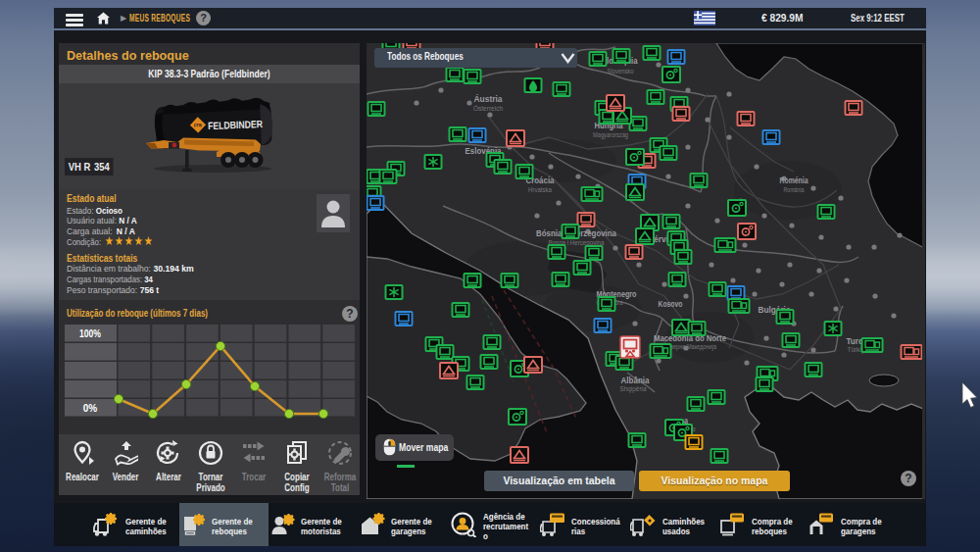  What do you see at coordinates (611, 135) in the screenshot?
I see `svg-text: Magyarország` at bounding box center [611, 135].